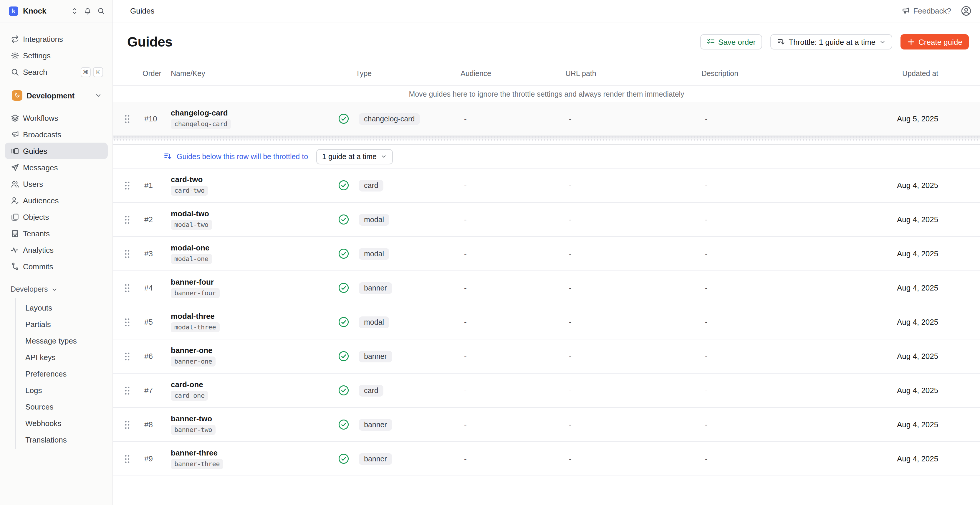 Image resolution: width=980 pixels, height=505 pixels. I want to click on table-row: #1 card-two card-two card - - - Aug 4, 2…, so click(546, 186).